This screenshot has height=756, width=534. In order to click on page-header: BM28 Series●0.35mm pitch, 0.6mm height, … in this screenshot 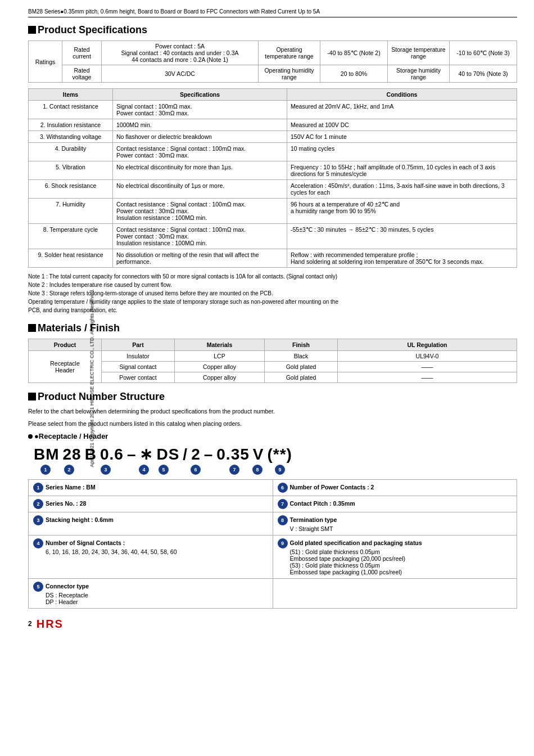, I will do `click(273, 13)`.